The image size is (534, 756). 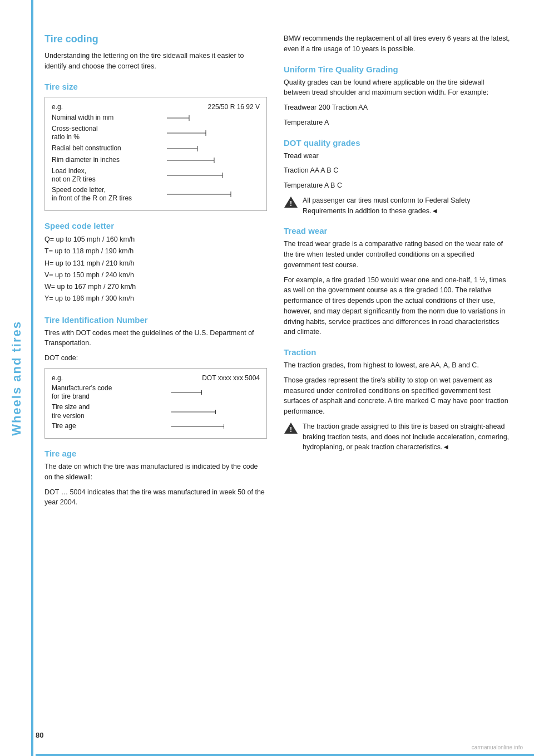 What do you see at coordinates (407, 206) in the screenshot?
I see `dot-warning-text: All passenger car tires must conform to …` at bounding box center [407, 206].